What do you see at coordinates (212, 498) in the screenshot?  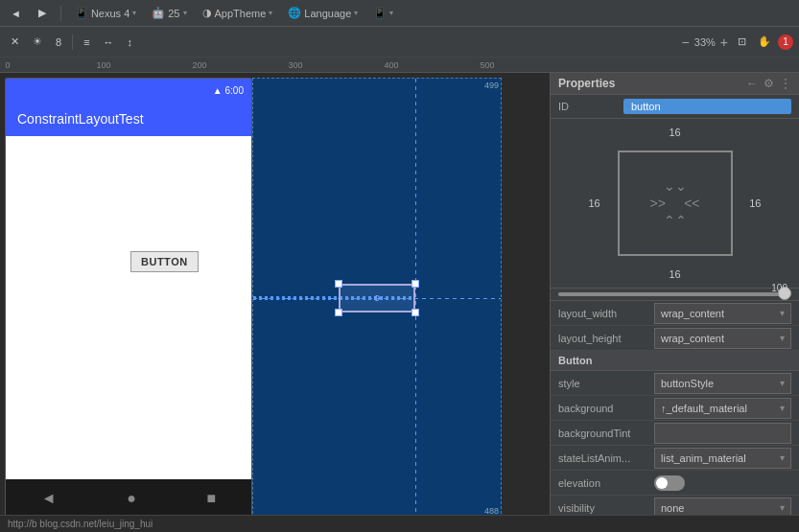 I see `nav-recent-icon: ■` at bounding box center [212, 498].